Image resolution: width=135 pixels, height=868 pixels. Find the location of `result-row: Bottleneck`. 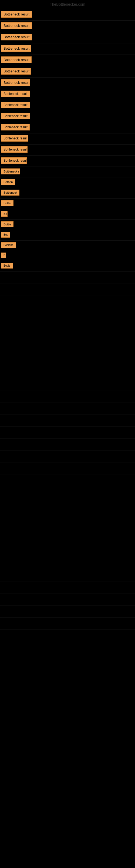

result-row: Bottleneck is located at coordinates (68, 193).